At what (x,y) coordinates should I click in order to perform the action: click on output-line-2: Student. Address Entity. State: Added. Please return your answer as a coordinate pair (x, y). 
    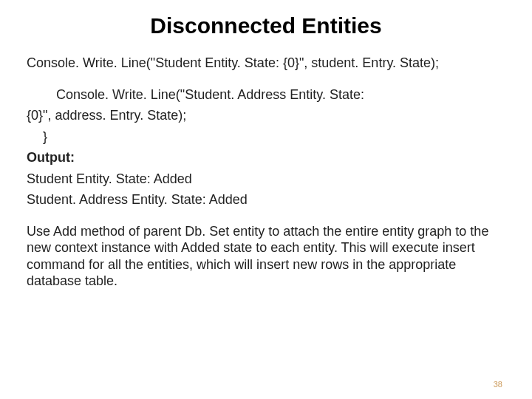
    Looking at the image, I should click on (266, 200).